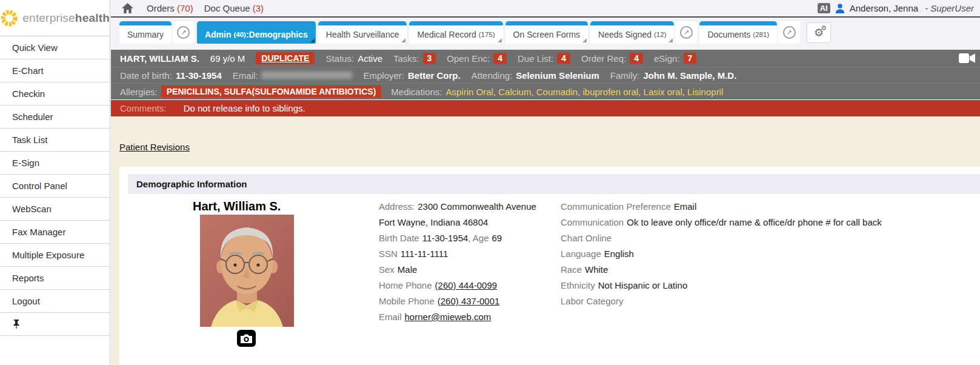  I want to click on detail-value: 111-11-1111, so click(424, 253).